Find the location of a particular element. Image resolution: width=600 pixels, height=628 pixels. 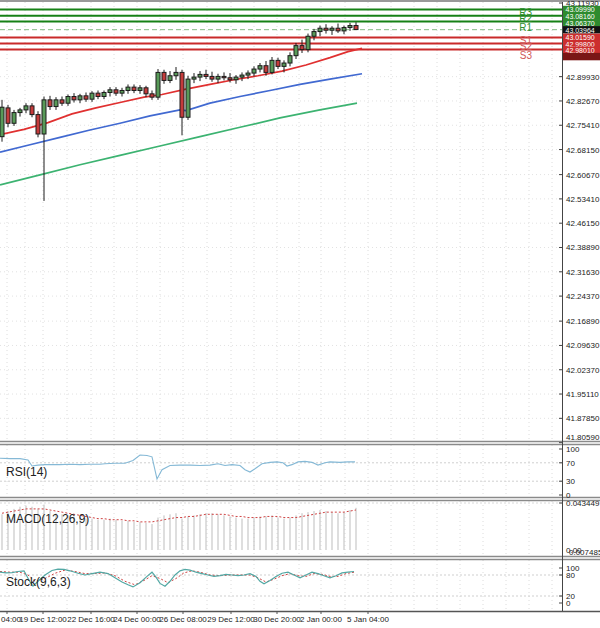

pivot-lines-layer is located at coordinates (281, 30).